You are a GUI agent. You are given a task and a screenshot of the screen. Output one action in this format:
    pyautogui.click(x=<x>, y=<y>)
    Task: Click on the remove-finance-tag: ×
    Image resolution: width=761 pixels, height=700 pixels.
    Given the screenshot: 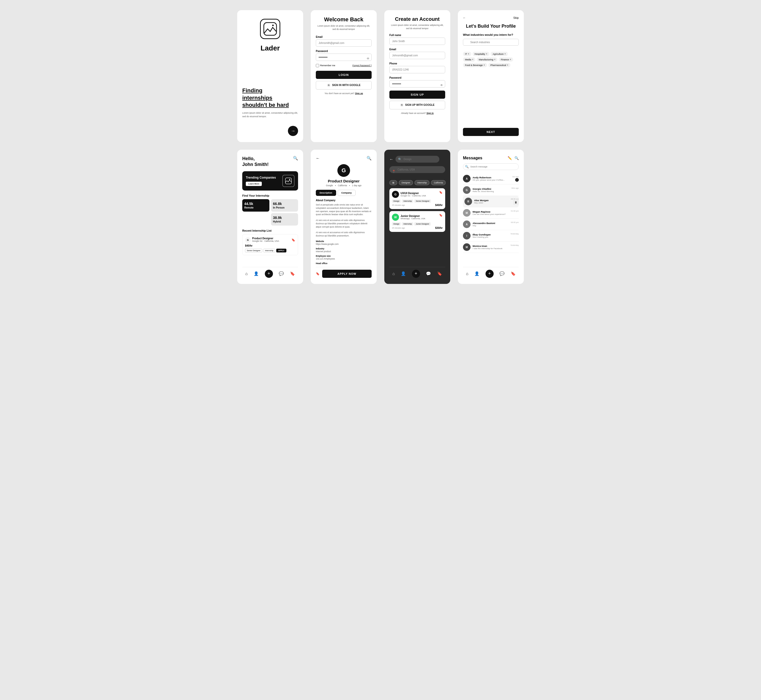 What is the action you would take?
    pyautogui.click(x=510, y=59)
    